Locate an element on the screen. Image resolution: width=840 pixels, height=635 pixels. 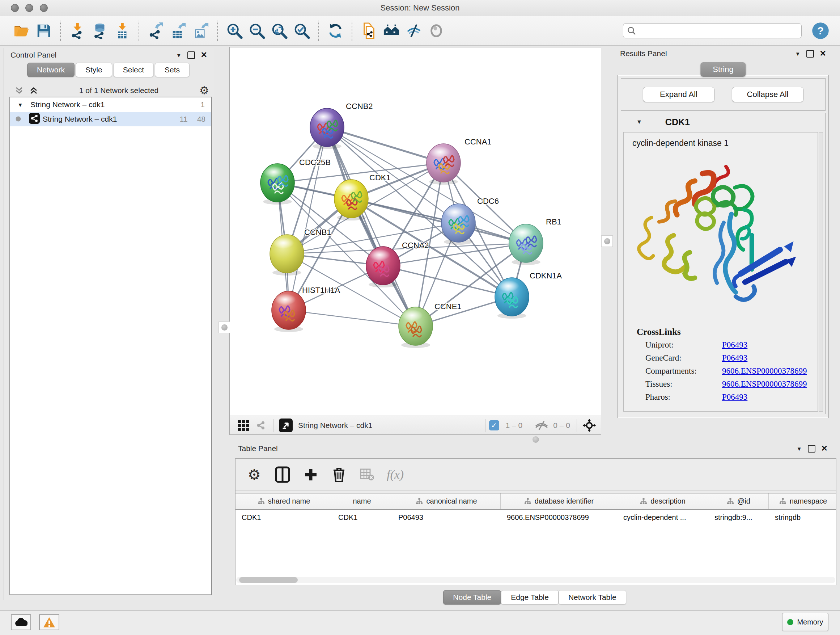
show-hide-button is located at coordinates (414, 31).